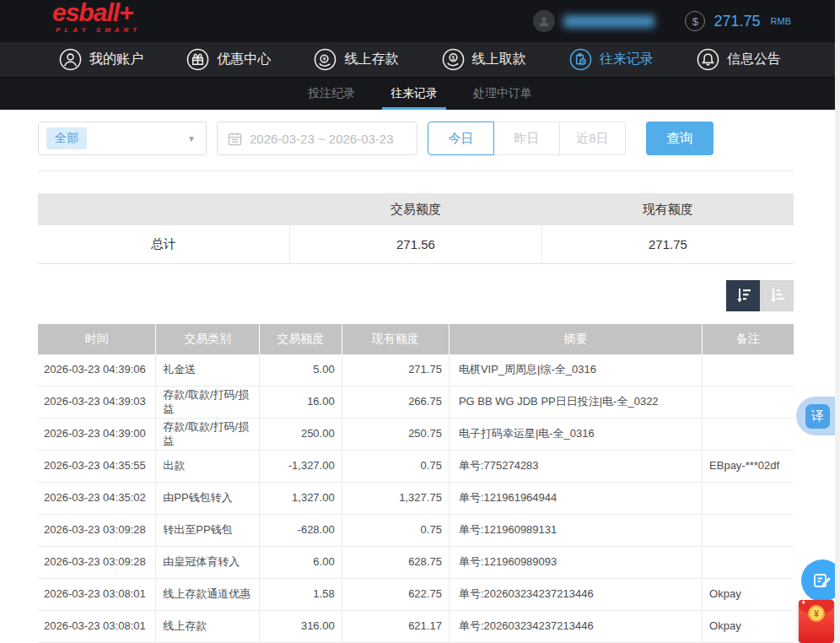 The height and width of the screenshot is (643, 840). Describe the element at coordinates (301, 563) in the screenshot. I see `cell-amount: 6.00` at that location.